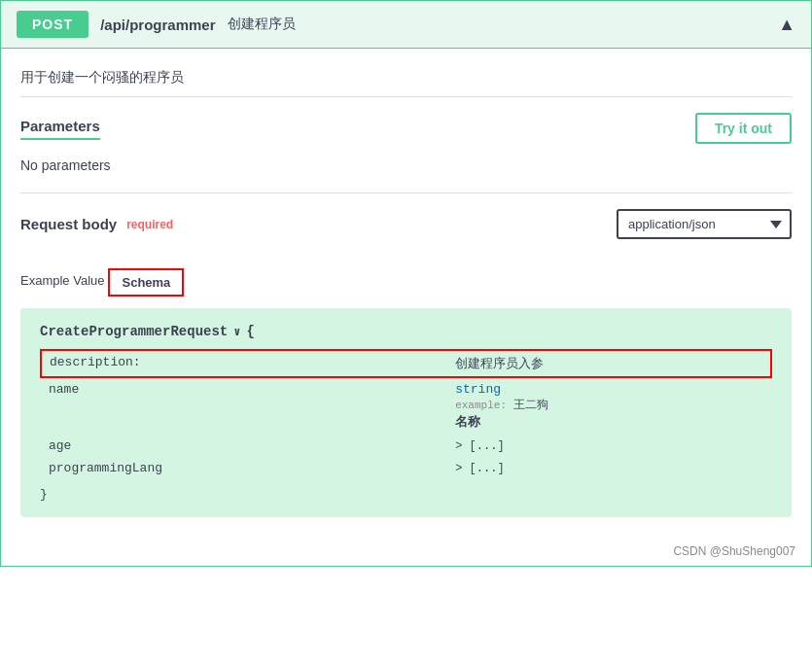 The image size is (812, 663). Describe the element at coordinates (146, 282) in the screenshot. I see `schema-tab: Schema` at that location.